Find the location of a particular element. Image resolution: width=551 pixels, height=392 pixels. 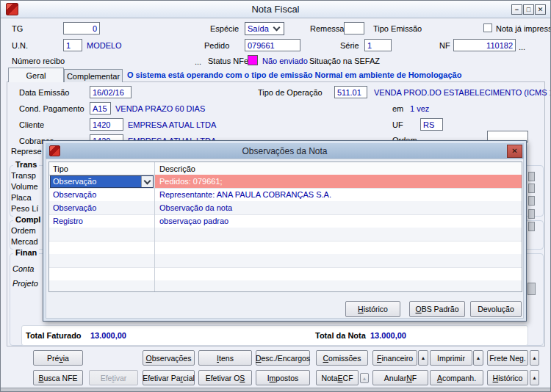

tipo-cell: Registro is located at coordinates (102, 221).